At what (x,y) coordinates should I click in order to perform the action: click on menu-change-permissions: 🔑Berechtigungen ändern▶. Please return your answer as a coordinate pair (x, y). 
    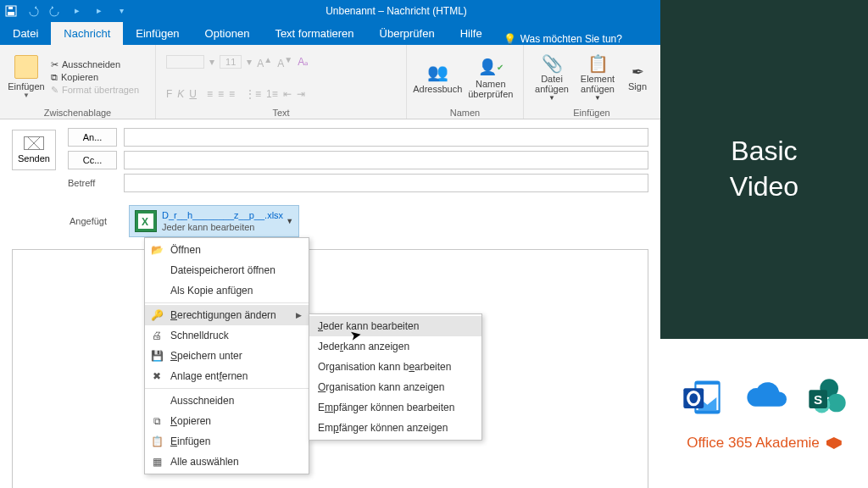
    Looking at the image, I should click on (227, 315).